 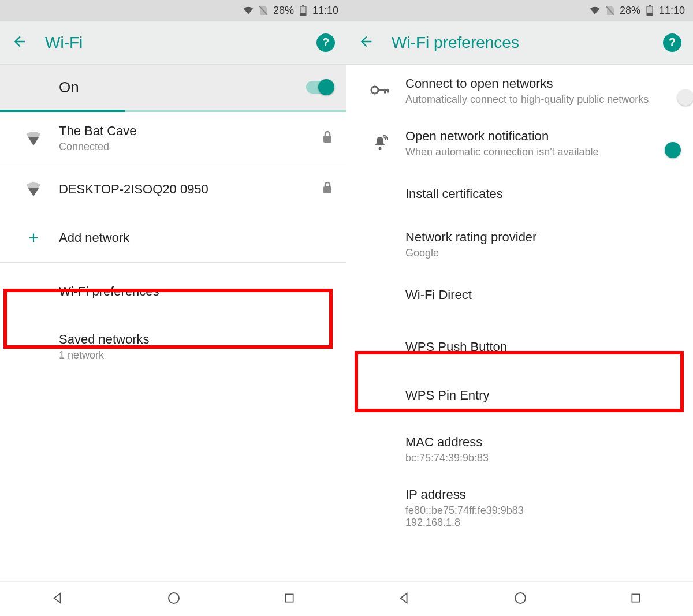 What do you see at coordinates (542, 253) in the screenshot?
I see `rating-sub: Google` at bounding box center [542, 253].